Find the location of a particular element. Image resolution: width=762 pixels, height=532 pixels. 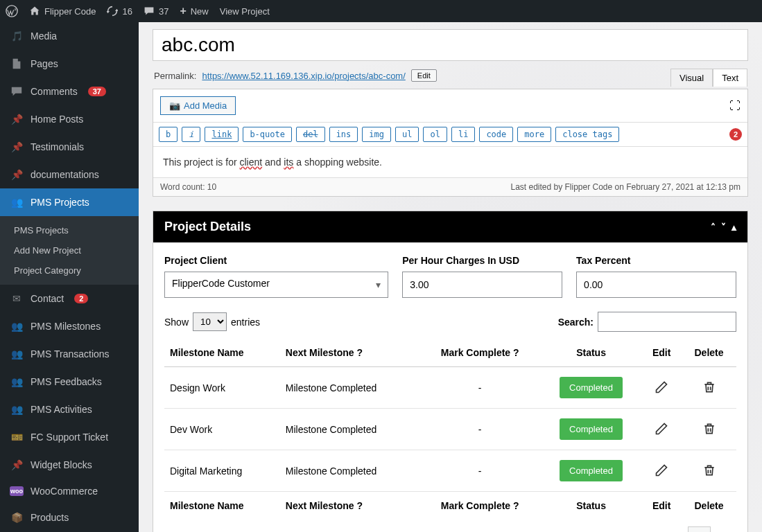

permalink-url: https://www.52.11.169.136.xip.io/project… is located at coordinates (304, 76).